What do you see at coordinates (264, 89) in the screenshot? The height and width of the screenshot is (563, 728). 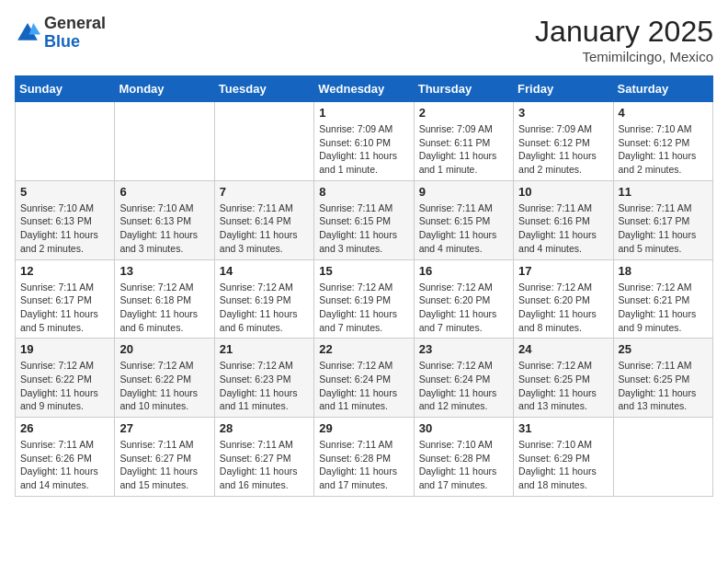 I see `weekday-header-tuesday: Tuesday` at bounding box center [264, 89].